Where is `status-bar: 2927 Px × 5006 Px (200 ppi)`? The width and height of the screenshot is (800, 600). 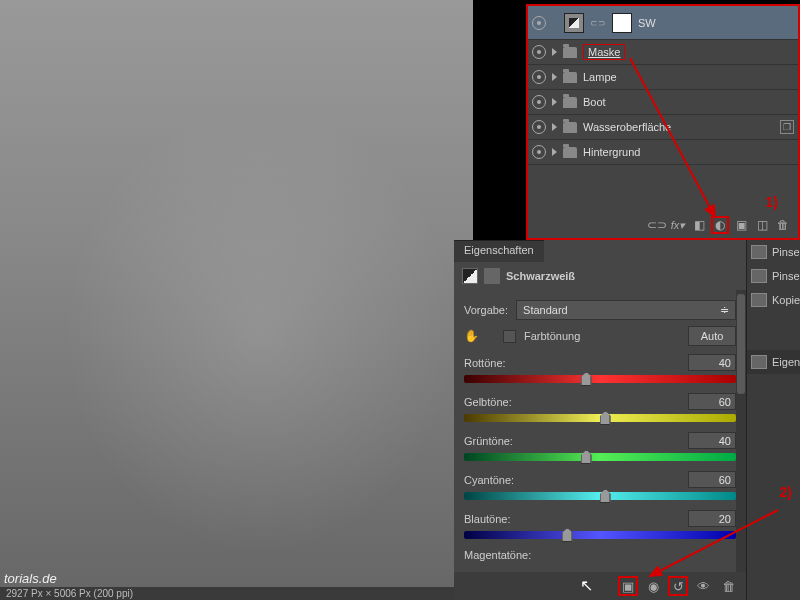
status-bar: 2927 Px × 5006 Px (200 ppi) is located at coordinates (236, 594).